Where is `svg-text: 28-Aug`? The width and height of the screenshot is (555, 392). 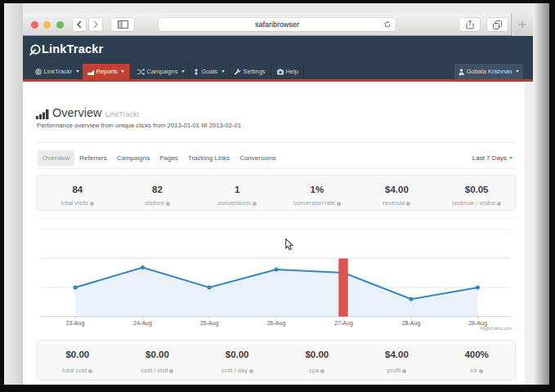 svg-text: 28-Aug is located at coordinates (412, 323).